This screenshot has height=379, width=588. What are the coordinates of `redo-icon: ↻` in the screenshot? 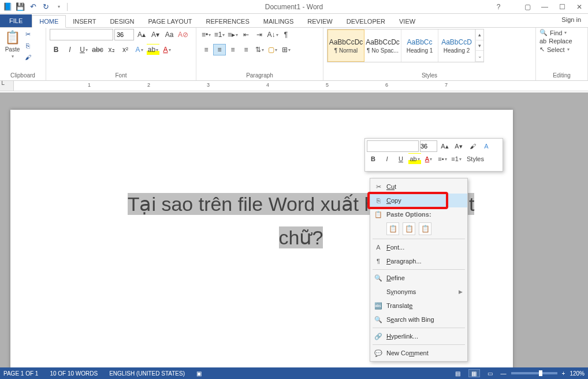 It's located at (46, 7).